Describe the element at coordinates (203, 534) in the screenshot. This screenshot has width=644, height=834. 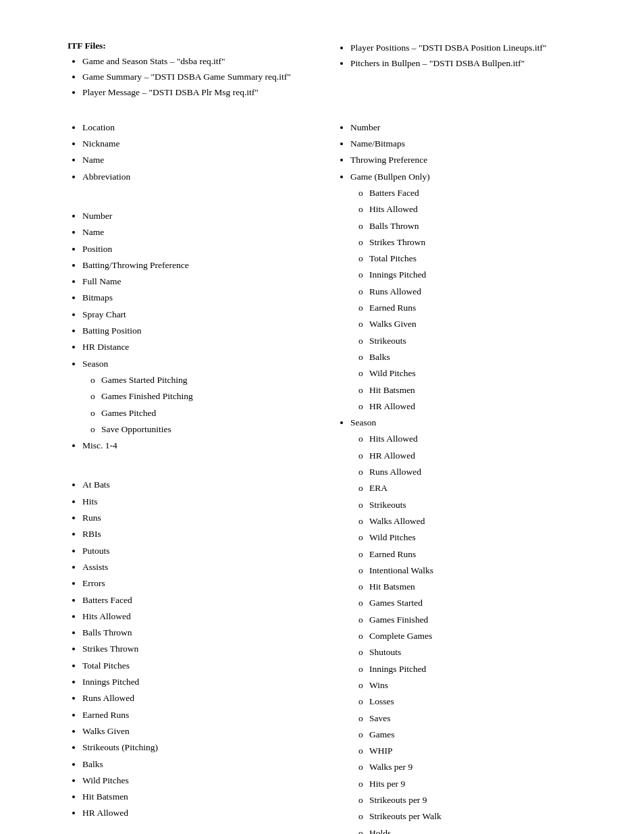
I see `list-item: RBIs` at that location.